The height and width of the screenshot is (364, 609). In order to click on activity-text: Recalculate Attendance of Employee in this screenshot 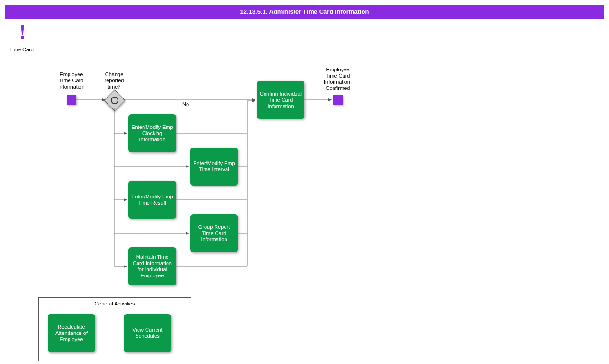, I will do `click(71, 333)`.